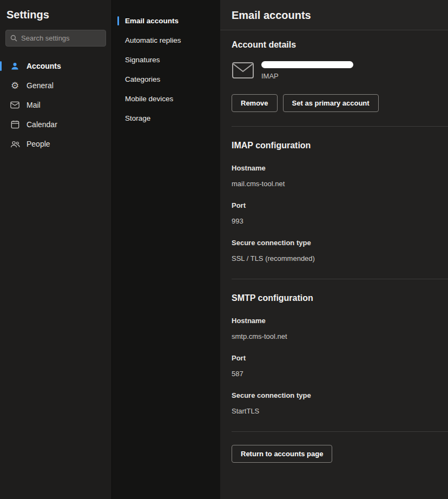 This screenshot has width=448, height=499. I want to click on imap-configuration-section: IMAP configuration Hostname mail.cms-too…, so click(340, 203).